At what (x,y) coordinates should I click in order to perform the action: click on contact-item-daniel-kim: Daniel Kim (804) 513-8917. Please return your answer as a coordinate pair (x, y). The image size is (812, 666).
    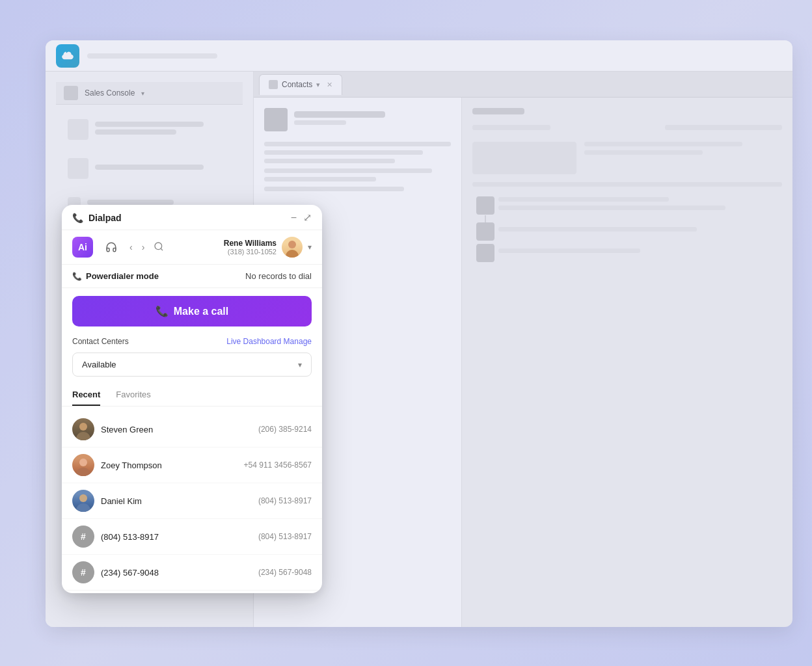
    Looking at the image, I should click on (192, 501).